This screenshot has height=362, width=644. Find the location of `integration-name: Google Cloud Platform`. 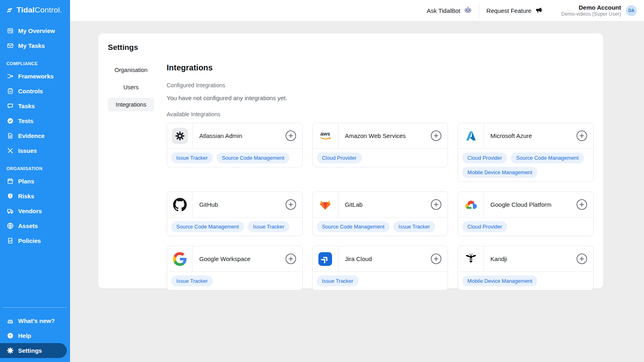

integration-name: Google Cloud Platform is located at coordinates (530, 204).